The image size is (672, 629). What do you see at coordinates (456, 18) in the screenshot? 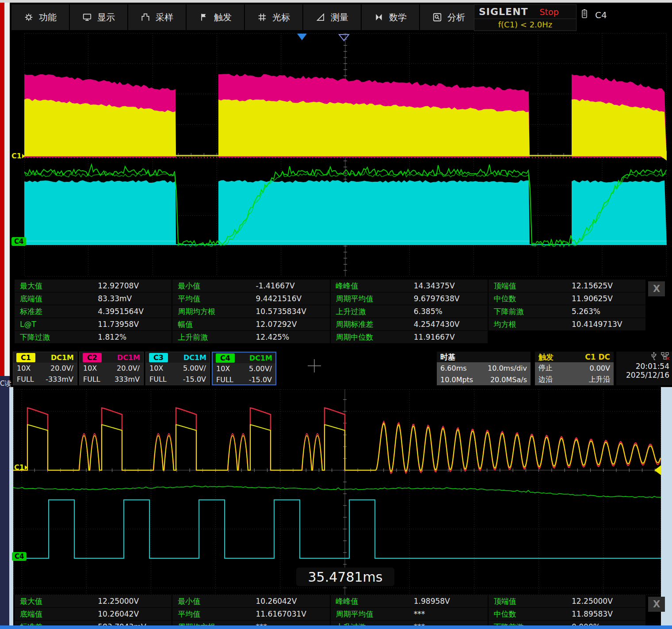
I see `menu-item-label: 分析` at bounding box center [456, 18].